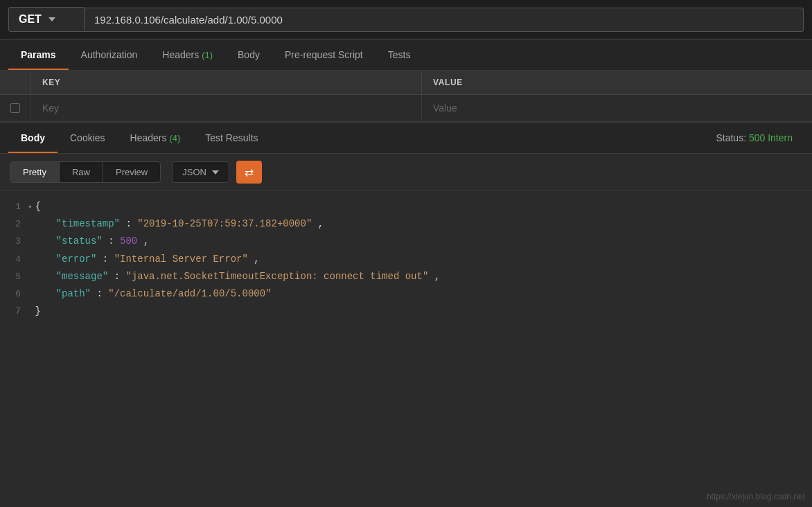 This screenshot has height=507, width=812. Describe the element at coordinates (35, 172) in the screenshot. I see `format-pretty: Pretty` at that location.